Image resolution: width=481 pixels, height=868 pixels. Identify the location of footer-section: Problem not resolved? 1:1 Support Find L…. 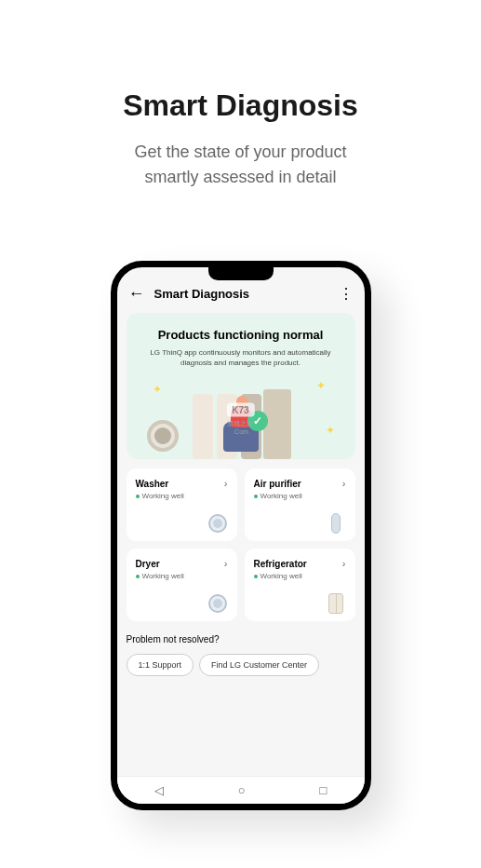
(241, 656).